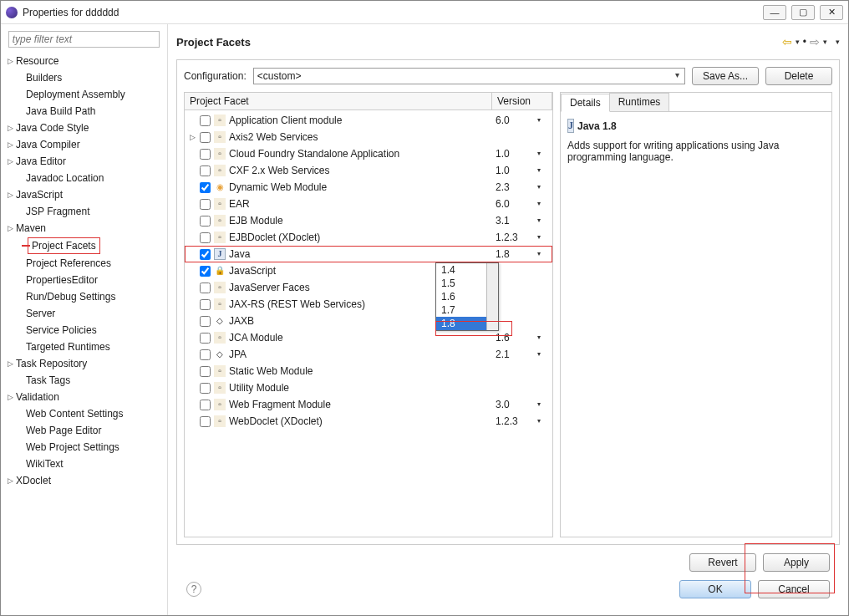 This screenshot has height=616, width=849. Describe the element at coordinates (338, 101) in the screenshot. I see `col-project-facet: Project Facet` at that location.